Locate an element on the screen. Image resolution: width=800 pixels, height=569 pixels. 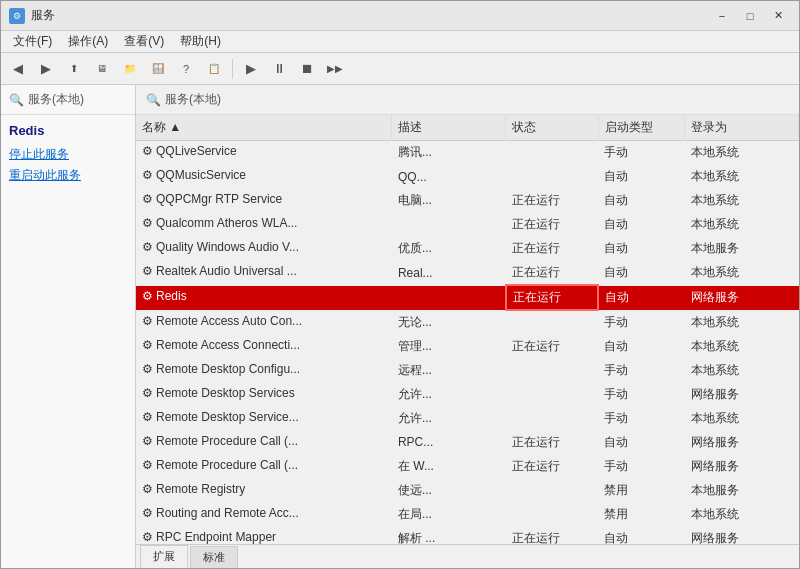
menu-file: 文件(F) is located at coordinates (32, 42).